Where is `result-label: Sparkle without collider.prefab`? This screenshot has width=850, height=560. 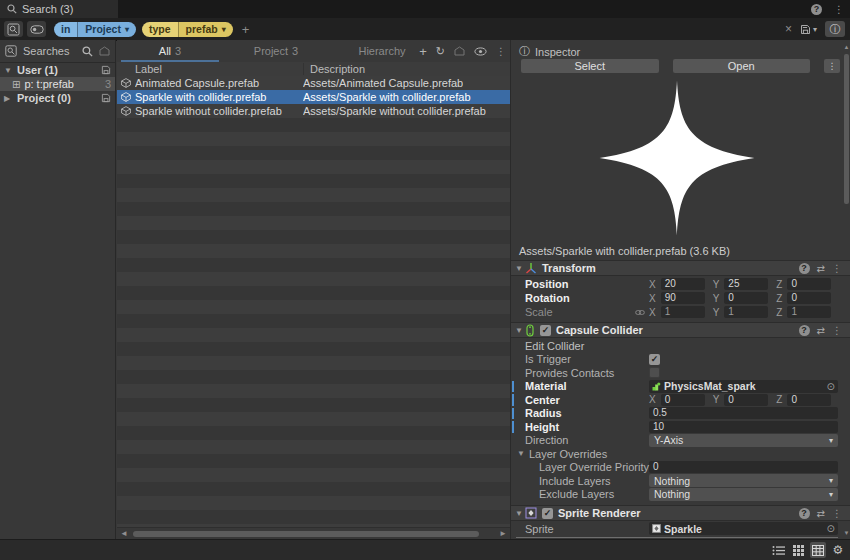 result-label: Sparkle without collider.prefab is located at coordinates (215, 111).